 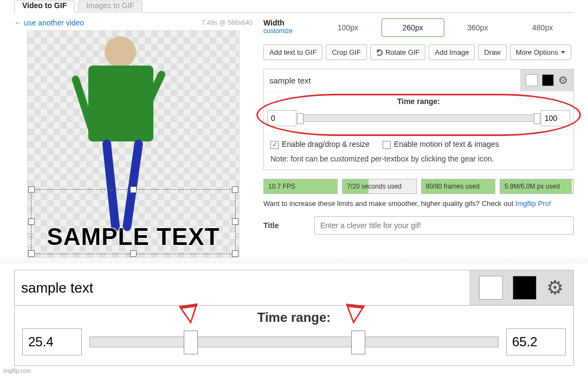 I want to click on source-dimensions: 7.49s @ 588x640, so click(x=227, y=23).